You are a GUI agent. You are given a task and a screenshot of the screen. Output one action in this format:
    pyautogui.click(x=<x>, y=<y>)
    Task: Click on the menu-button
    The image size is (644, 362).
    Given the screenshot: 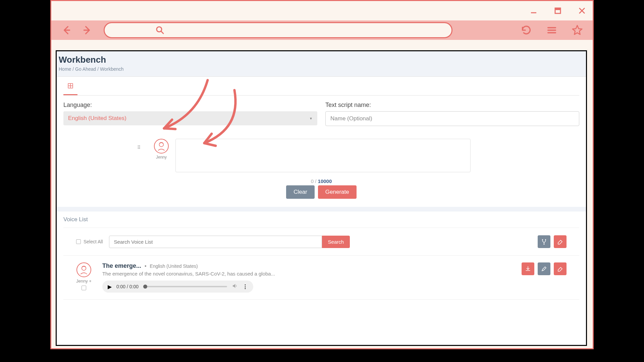 What is the action you would take?
    pyautogui.click(x=552, y=30)
    